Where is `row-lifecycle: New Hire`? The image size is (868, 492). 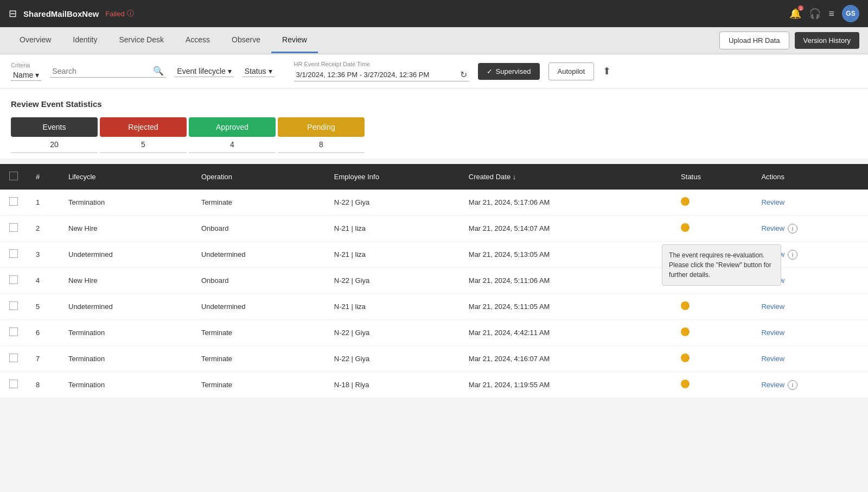 row-lifecycle: New Hire is located at coordinates (126, 281).